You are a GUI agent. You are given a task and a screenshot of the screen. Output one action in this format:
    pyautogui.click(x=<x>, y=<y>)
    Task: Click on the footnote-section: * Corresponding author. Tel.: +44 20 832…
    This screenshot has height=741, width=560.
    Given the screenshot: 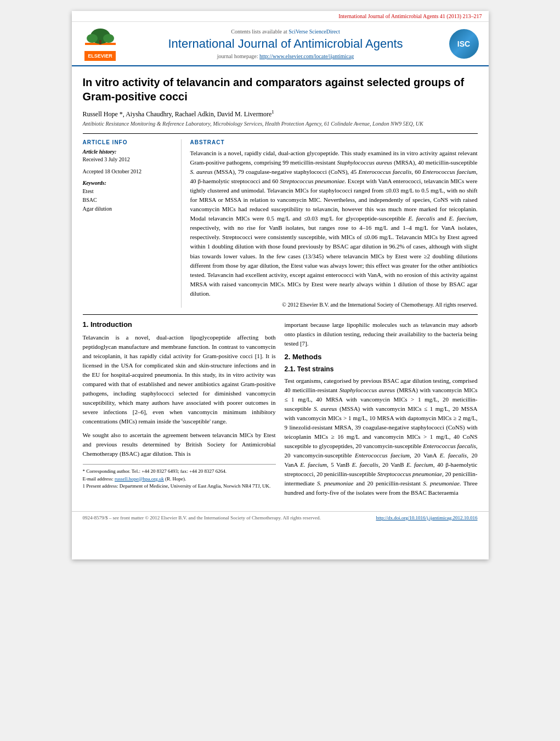 What is the action you would take?
    pyautogui.click(x=179, y=477)
    